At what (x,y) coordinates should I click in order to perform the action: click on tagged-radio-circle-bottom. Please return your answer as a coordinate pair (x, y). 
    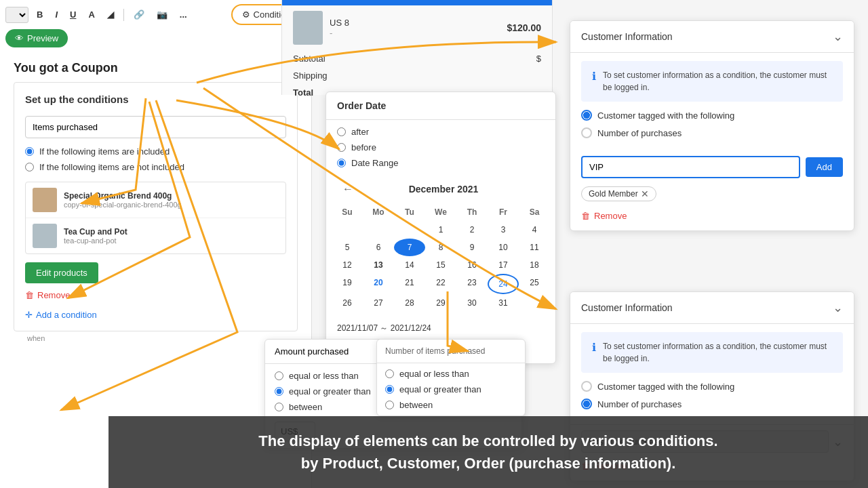
    Looking at the image, I should click on (587, 386).